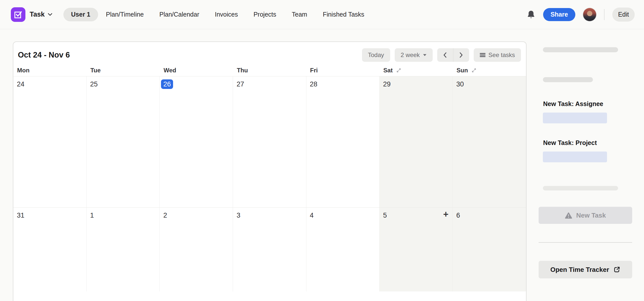 This screenshot has height=301, width=644. What do you see at coordinates (559, 15) in the screenshot?
I see `share-button: Share` at bounding box center [559, 15].